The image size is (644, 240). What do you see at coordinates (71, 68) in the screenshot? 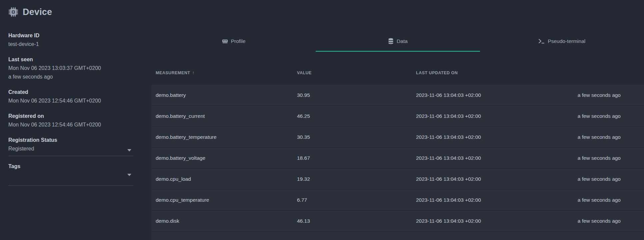
I see `field-value-line: Mon Nov 06 2023 13:03:37 GMT+0200` at bounding box center [71, 68].